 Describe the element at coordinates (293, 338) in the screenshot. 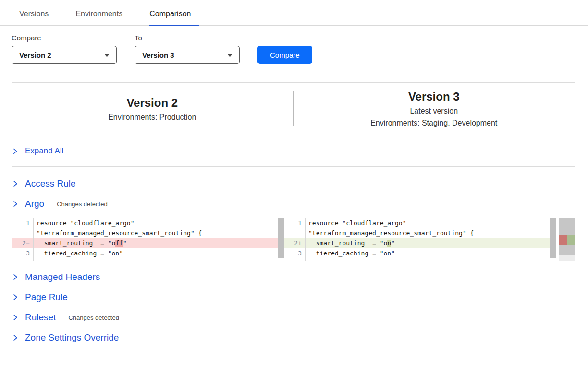

I see `section-zone-settings-override: Zone Settings Override` at that location.